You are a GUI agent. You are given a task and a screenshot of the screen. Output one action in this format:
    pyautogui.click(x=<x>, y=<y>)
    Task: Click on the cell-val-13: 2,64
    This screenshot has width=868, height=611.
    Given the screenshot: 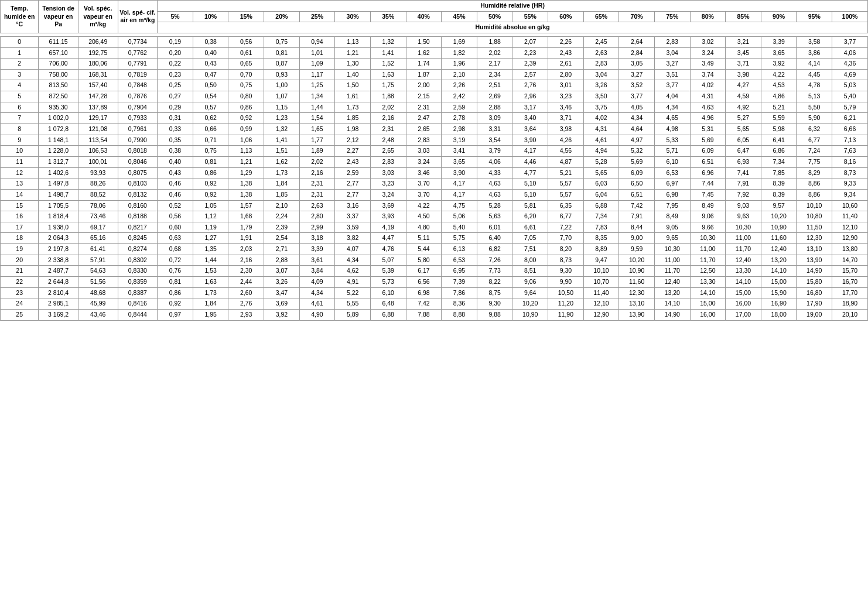 What is the action you would take?
    pyautogui.click(x=637, y=42)
    